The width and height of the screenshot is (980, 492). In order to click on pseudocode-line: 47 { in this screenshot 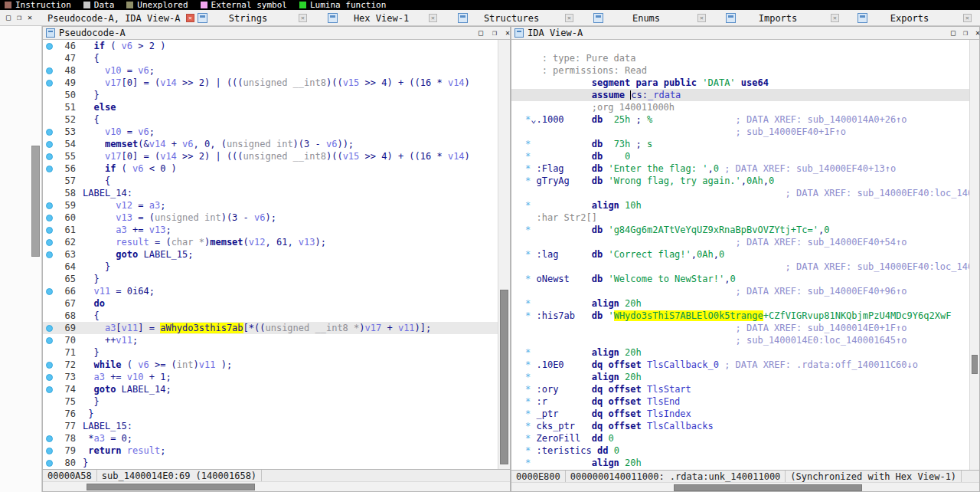, I will do `click(276, 58)`.